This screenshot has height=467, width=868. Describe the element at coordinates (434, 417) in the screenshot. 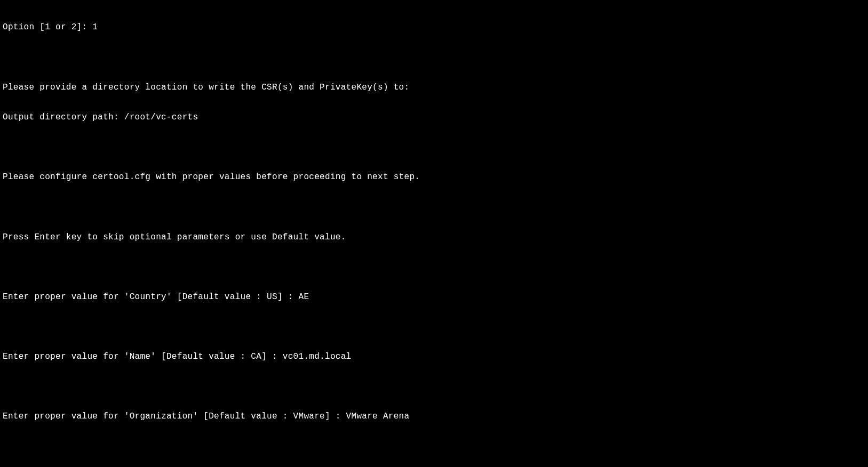

I see `terminal-line: Enter proper value for 'Organization' [D…` at that location.